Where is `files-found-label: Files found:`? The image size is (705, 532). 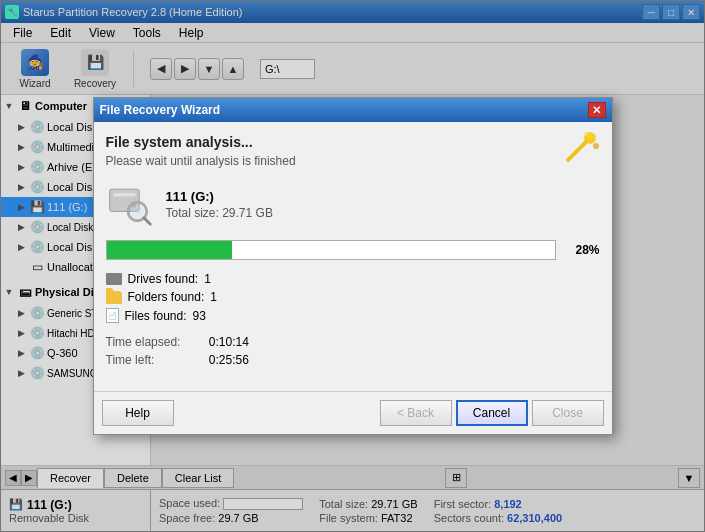
files-found-label: Files found: is located at coordinates (156, 316).